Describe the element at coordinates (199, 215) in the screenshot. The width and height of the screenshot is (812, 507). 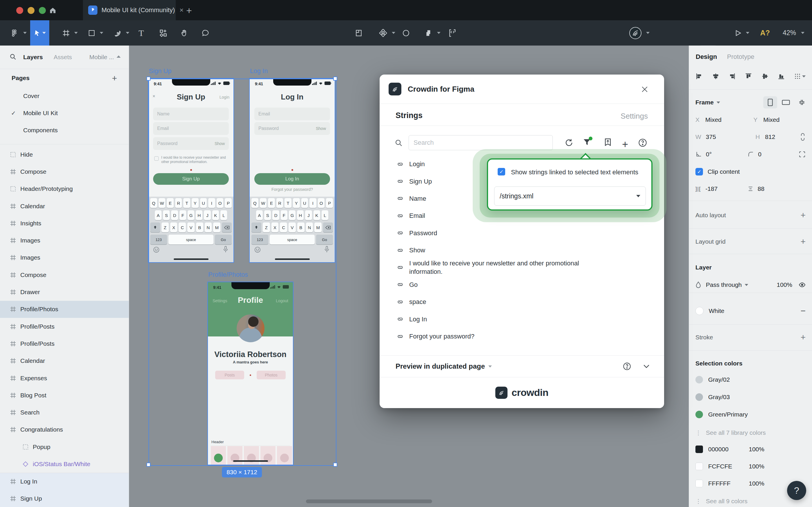
I see `key: H` at that location.